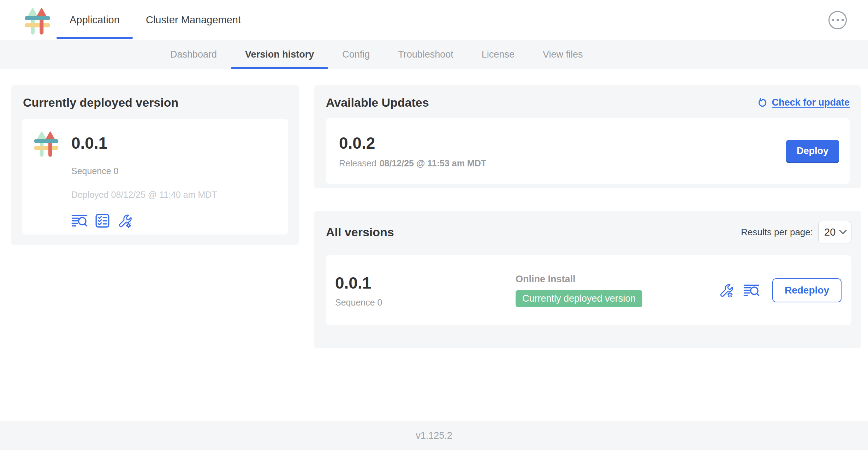 Image resolution: width=868 pixels, height=450 pixels. What do you see at coordinates (179, 221) in the screenshot?
I see `deployed-actions` at bounding box center [179, 221].